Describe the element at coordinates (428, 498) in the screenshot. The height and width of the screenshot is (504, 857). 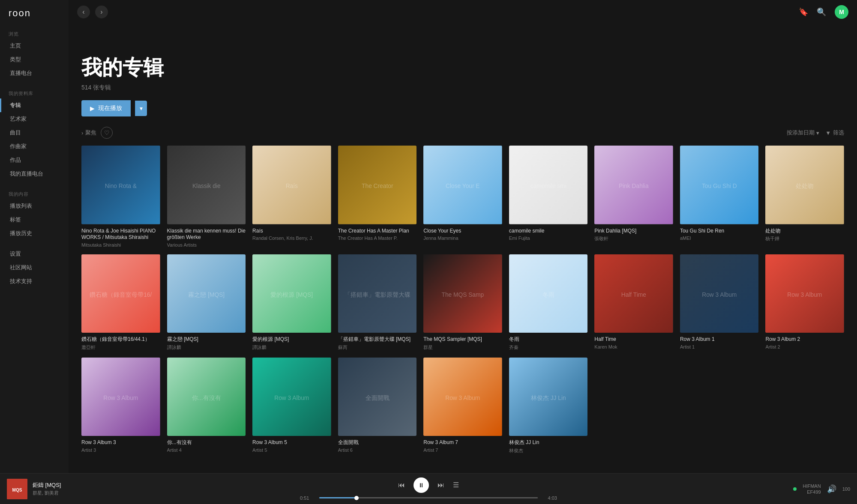
I see `progress-bar` at that location.